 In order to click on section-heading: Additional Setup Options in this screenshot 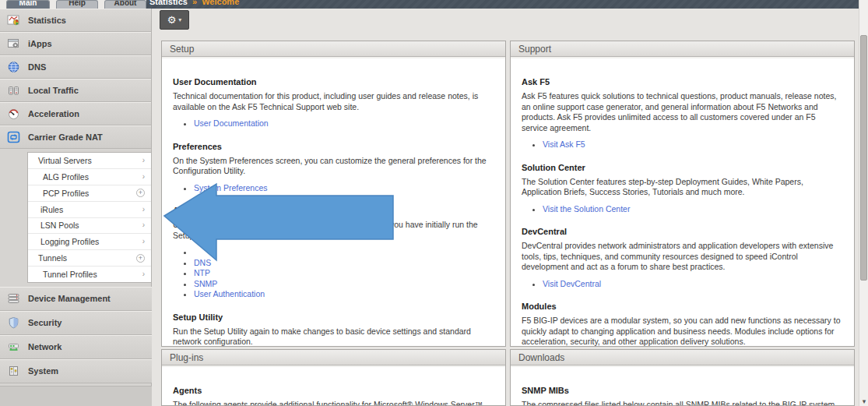, I will do `click(333, 210)`.